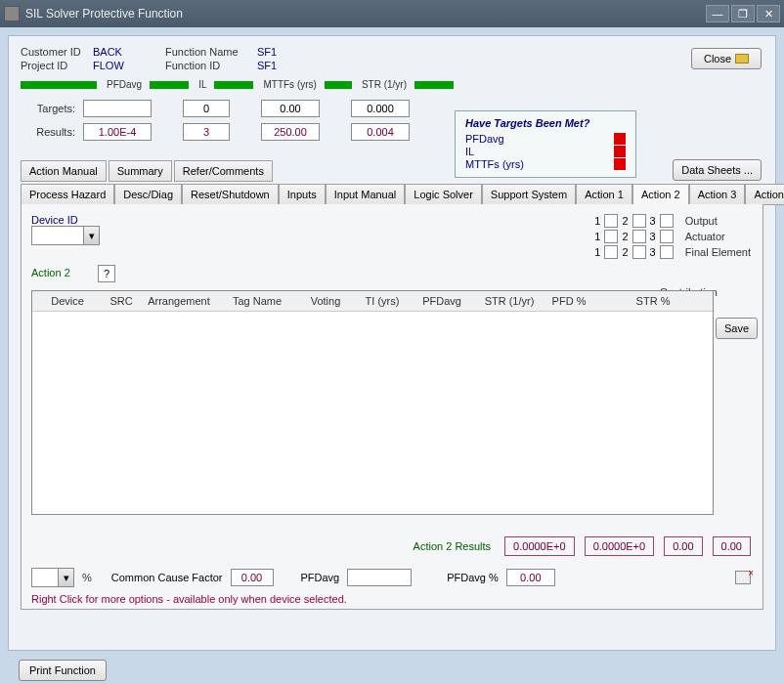  What do you see at coordinates (209, 65) in the screenshot?
I see `function-id-label: Function ID` at bounding box center [209, 65].